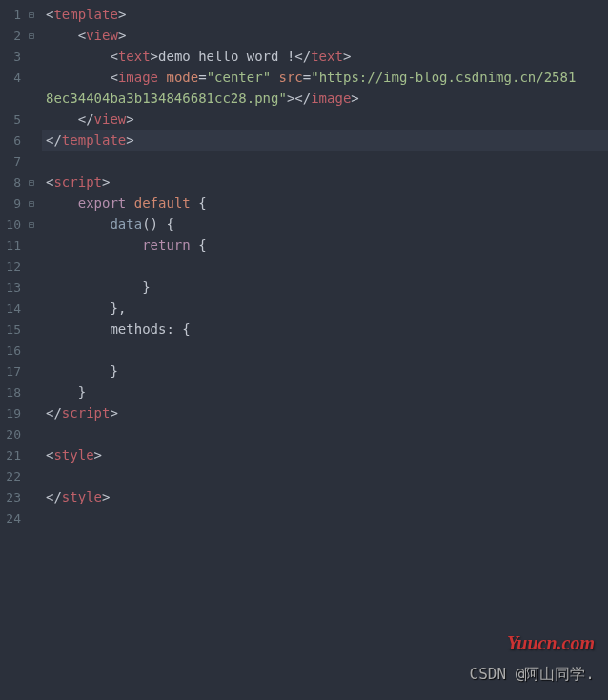  What do you see at coordinates (325, 182) in the screenshot?
I see `code-line: <script>` at bounding box center [325, 182].